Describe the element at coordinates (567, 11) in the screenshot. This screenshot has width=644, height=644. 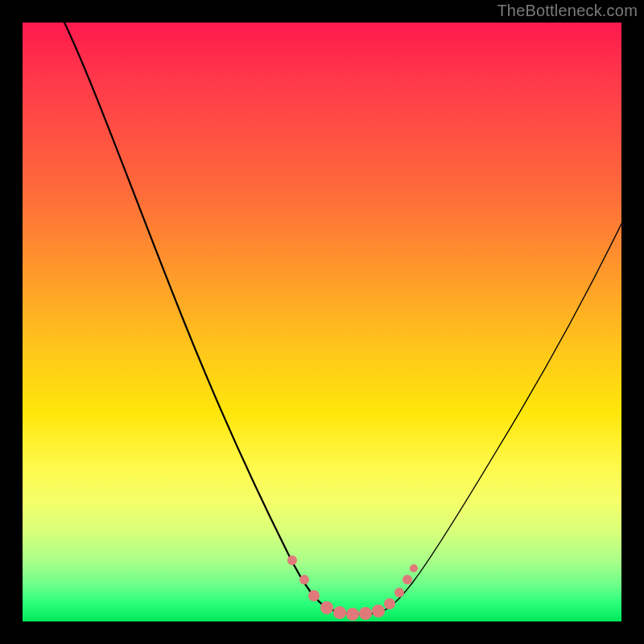
I see `watermark-text: TheBottleneck.com` at that location.